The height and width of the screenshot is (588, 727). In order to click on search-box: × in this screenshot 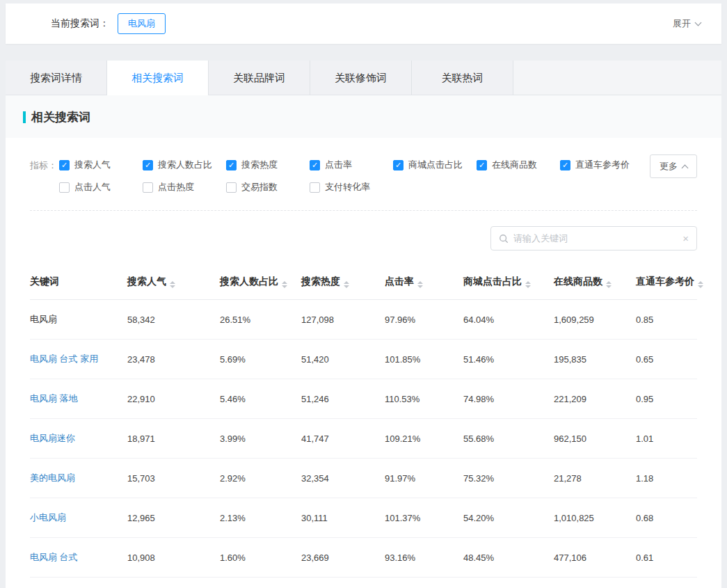, I will do `click(594, 238)`.